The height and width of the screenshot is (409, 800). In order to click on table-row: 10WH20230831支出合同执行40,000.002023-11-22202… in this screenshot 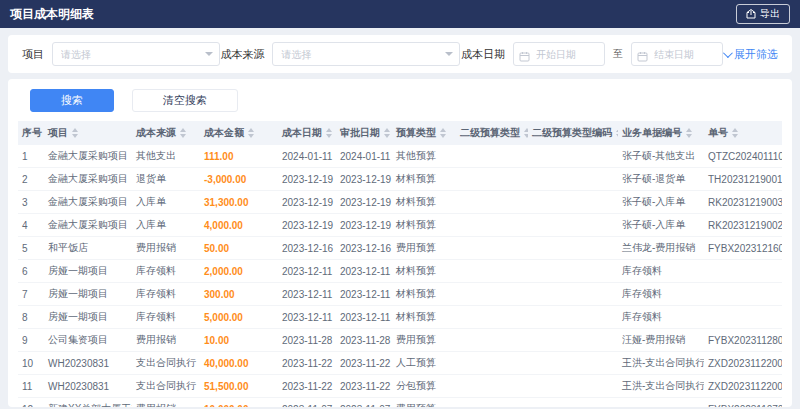, I will do `click(400, 364)`.